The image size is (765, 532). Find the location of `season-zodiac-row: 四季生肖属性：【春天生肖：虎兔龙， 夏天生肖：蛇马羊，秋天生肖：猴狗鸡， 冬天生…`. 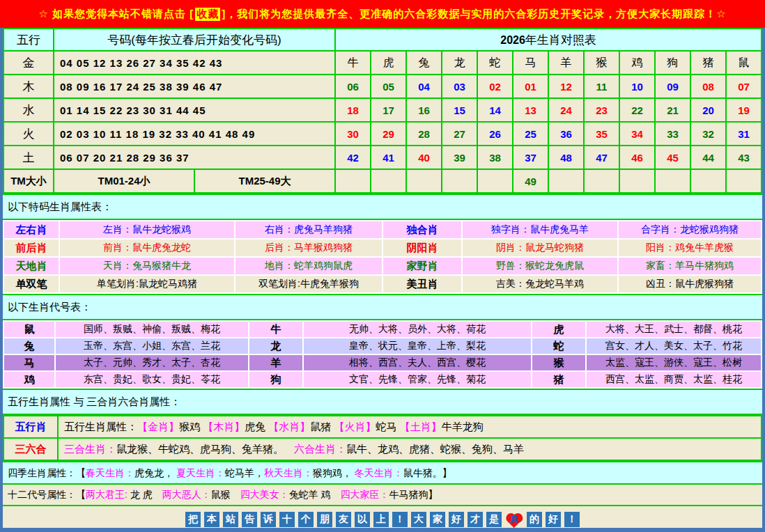

season-zodiac-row: 四季生肖属性：【春天生肖：虎兔龙， 夏天生肖：蛇马羊，秋天生肖：猴狗鸡， 冬天生… is located at coordinates (382, 472).